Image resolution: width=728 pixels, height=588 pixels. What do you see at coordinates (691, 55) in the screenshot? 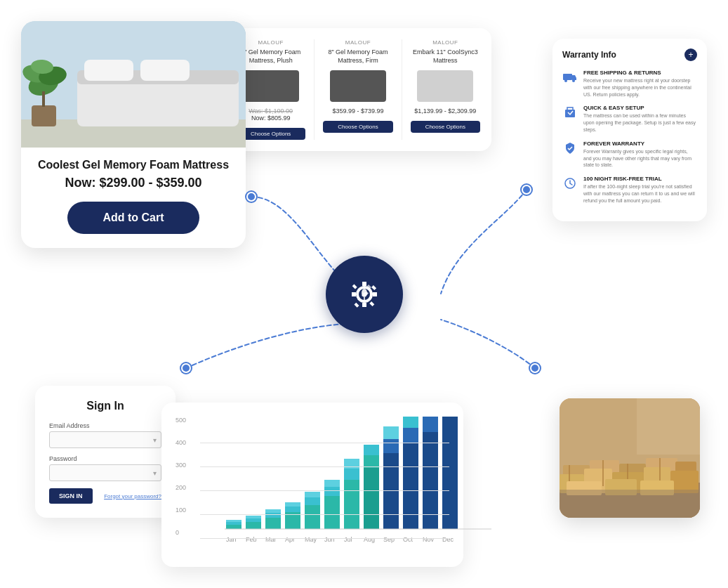
I see `warranty-plus-button: +` at bounding box center [691, 55].